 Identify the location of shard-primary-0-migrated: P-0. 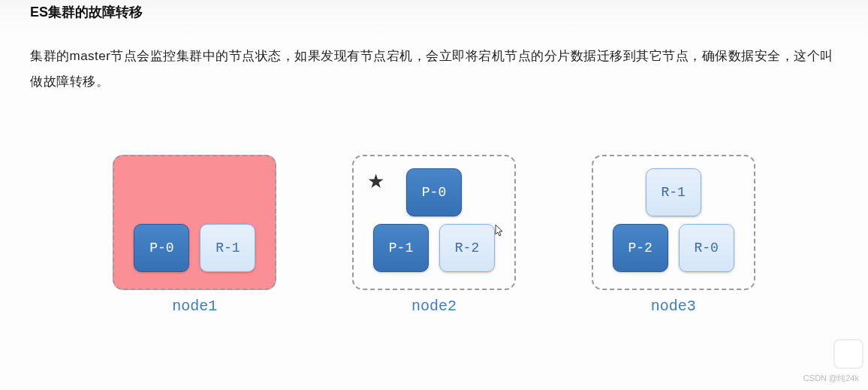
(434, 192).